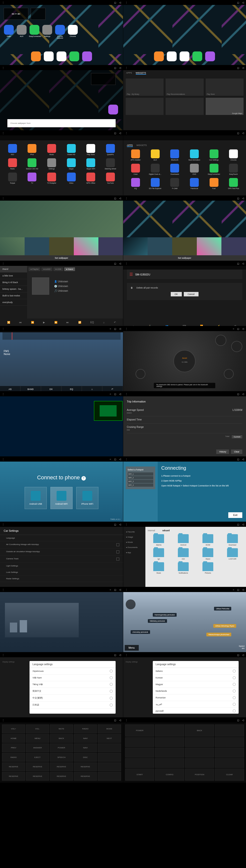 The image size is (246, 868). What do you see at coordinates (13, 164) in the screenshot?
I see `app-radio: Radio` at bounding box center [13, 164].